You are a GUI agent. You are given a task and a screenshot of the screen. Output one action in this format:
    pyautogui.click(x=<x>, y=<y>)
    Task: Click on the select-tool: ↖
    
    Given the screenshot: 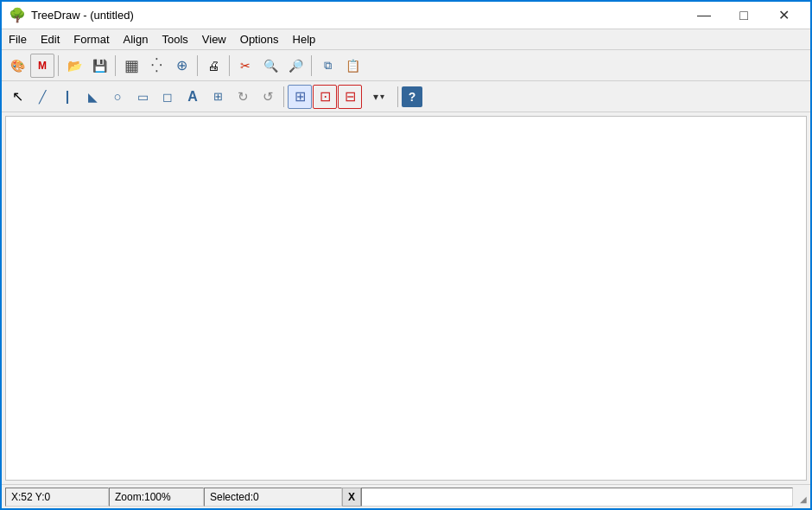 What is the action you would take?
    pyautogui.click(x=17, y=97)
    